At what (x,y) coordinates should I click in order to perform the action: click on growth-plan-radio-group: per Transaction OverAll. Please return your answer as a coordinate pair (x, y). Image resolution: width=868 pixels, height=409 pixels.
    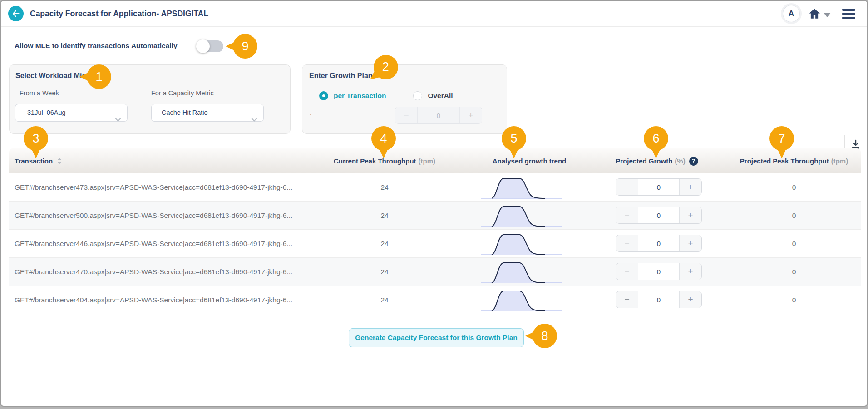
    Looking at the image, I should click on (386, 96).